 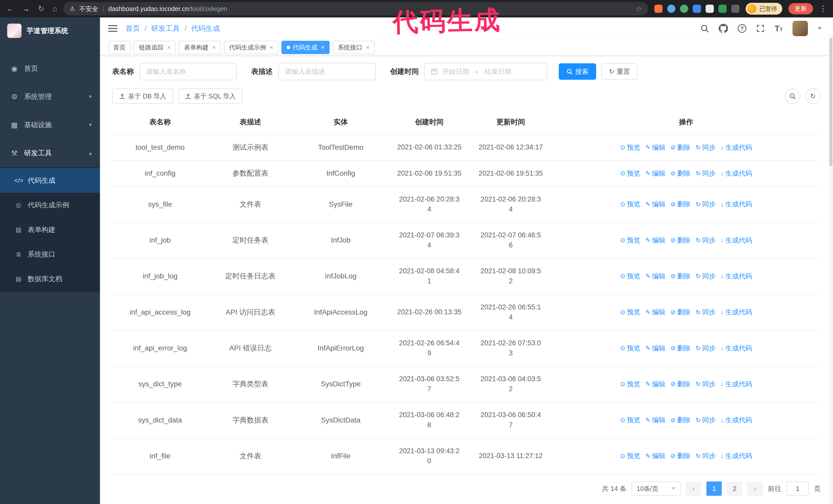 I want to click on font-size-icon: TT, so click(x=779, y=29).